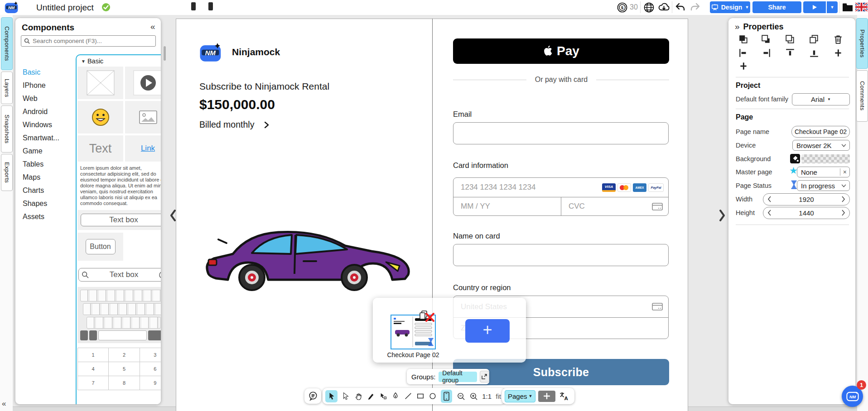 The image size is (868, 411). Describe the element at coordinates (143, 83) in the screenshot. I see `component-video-player` at that location.